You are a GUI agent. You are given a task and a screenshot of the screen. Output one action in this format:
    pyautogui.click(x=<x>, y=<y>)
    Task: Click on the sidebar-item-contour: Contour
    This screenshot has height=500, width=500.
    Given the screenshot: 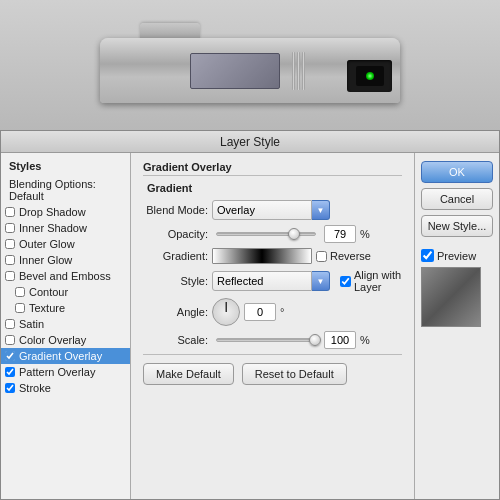 What is the action you would take?
    pyautogui.click(x=66, y=292)
    